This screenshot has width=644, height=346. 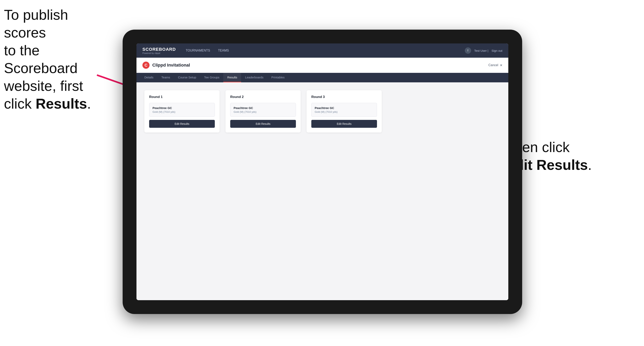 What do you see at coordinates (182, 108) in the screenshot?
I see `round-1-course-name: Peachtree GC` at bounding box center [182, 108].